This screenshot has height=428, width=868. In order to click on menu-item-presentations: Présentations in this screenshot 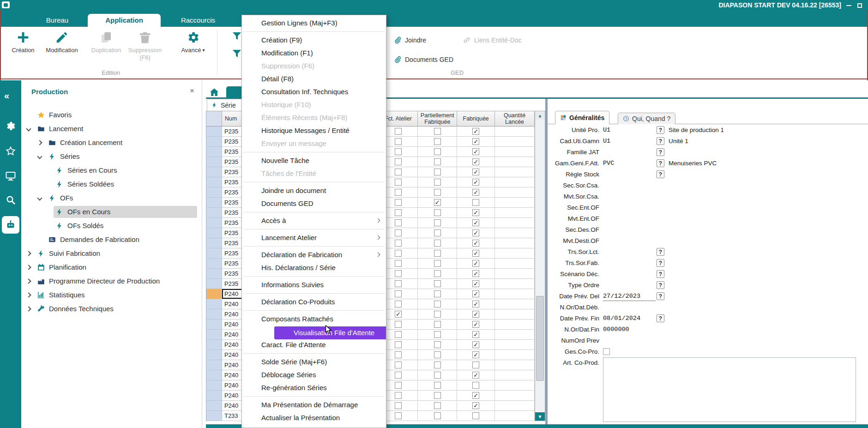, I will do `click(314, 426)`.